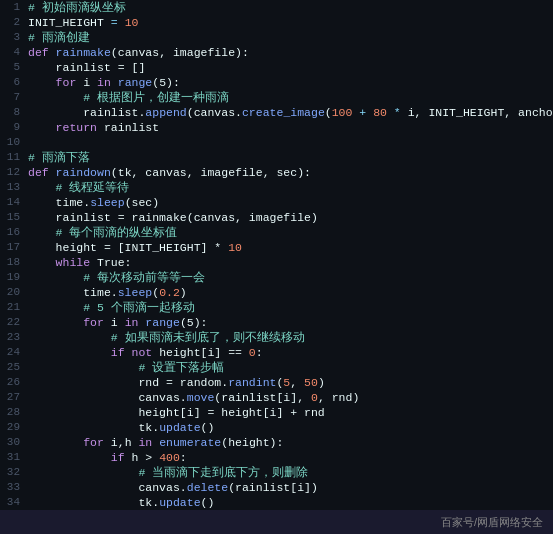  What do you see at coordinates (276, 22) in the screenshot?
I see `code-line: 2INIT_HEIGHT = 10` at bounding box center [276, 22].